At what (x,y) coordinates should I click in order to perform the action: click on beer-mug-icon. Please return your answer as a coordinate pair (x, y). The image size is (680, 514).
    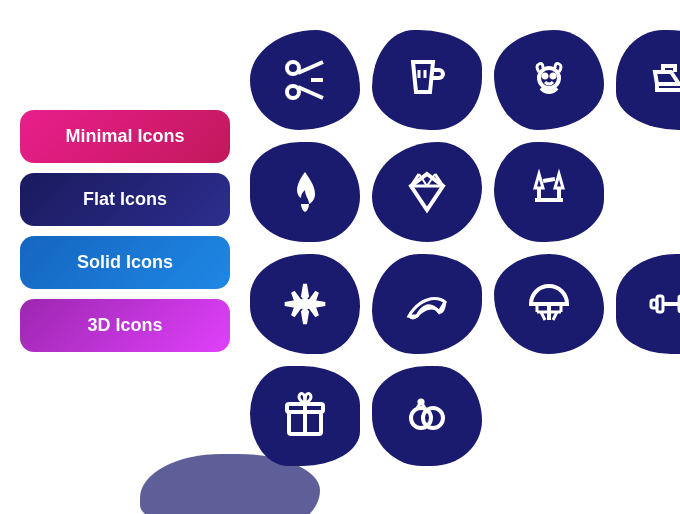
    Looking at the image, I should click on (427, 80).